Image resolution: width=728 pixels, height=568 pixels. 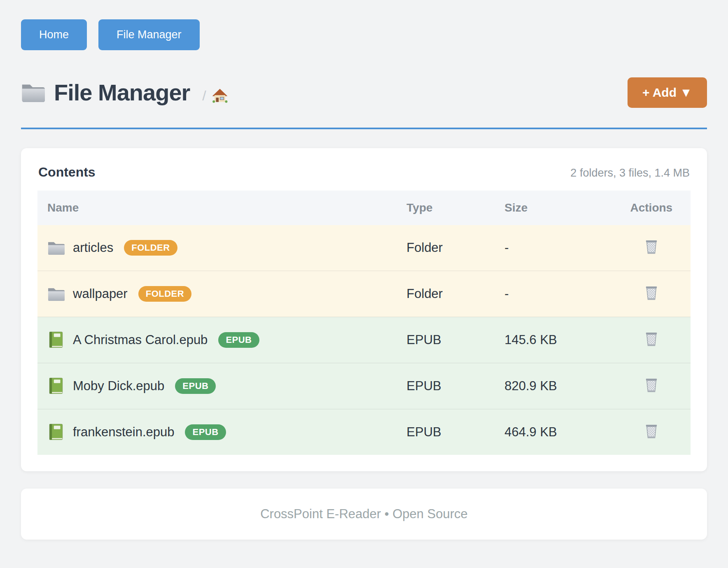 What do you see at coordinates (54, 35) in the screenshot?
I see `home-button: Home` at bounding box center [54, 35].